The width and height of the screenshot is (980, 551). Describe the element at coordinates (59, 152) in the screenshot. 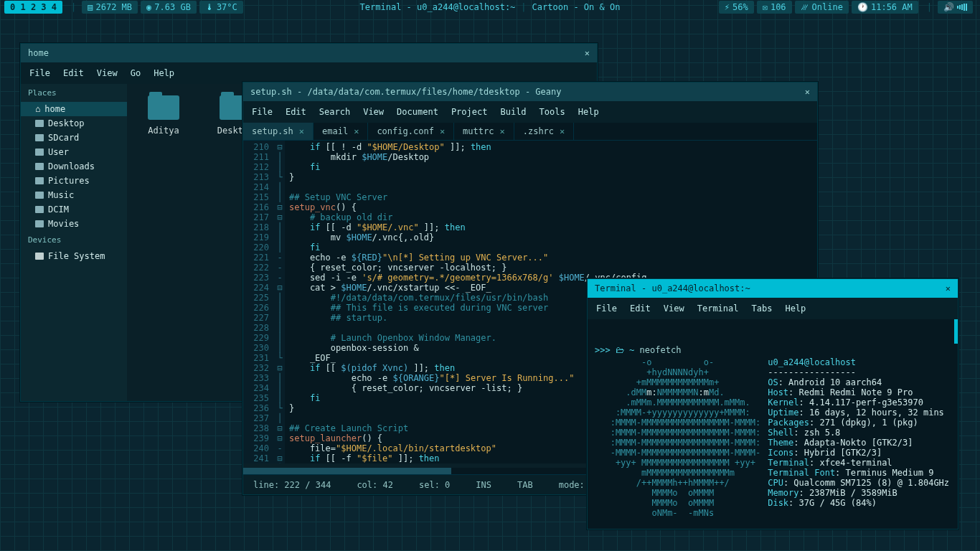

I see `sidebar-item-label: User` at that location.